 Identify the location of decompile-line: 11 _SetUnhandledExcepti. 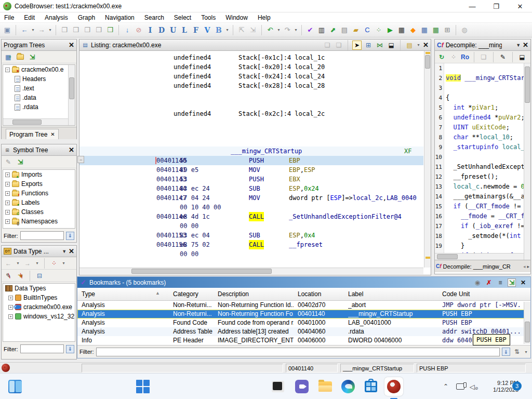
(483, 167).